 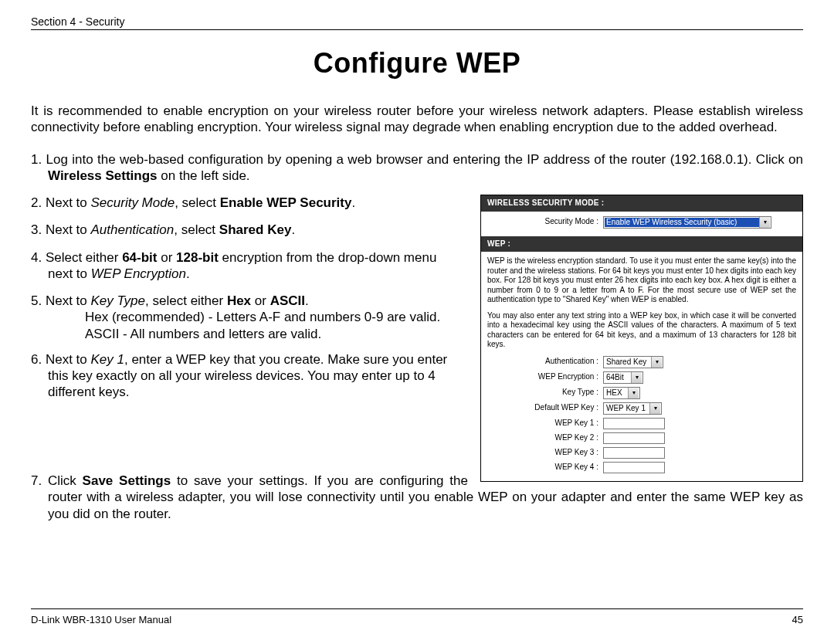 What do you see at coordinates (798, 619) in the screenshot?
I see `footer-page-number: 45` at bounding box center [798, 619].